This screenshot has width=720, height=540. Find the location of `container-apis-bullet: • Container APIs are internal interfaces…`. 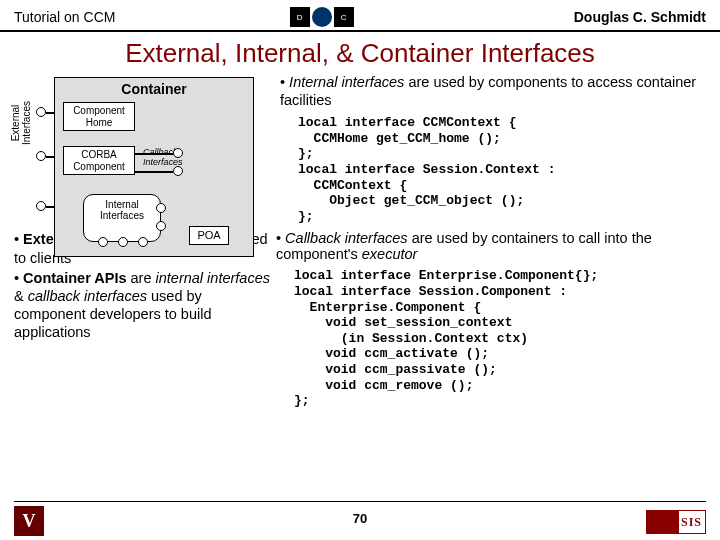

container-apis-bullet: • Container APIs are internal interfaces… is located at coordinates (142, 306).